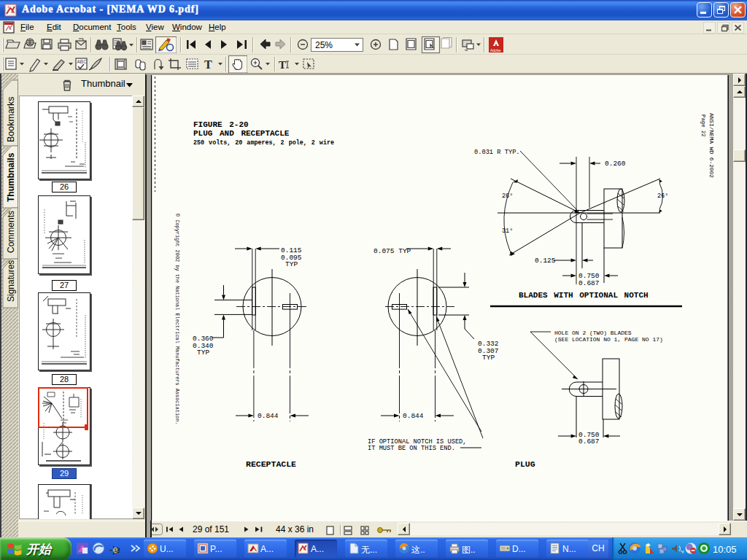 The height and width of the screenshot is (560, 747). Describe the element at coordinates (508, 231) in the screenshot. I see `svg-text: 31°` at that location.